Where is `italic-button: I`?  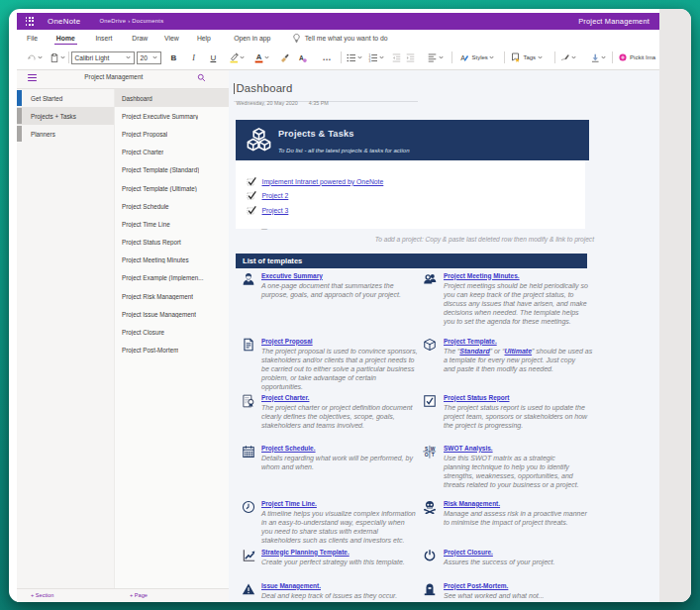 italic-button: I is located at coordinates (194, 57).